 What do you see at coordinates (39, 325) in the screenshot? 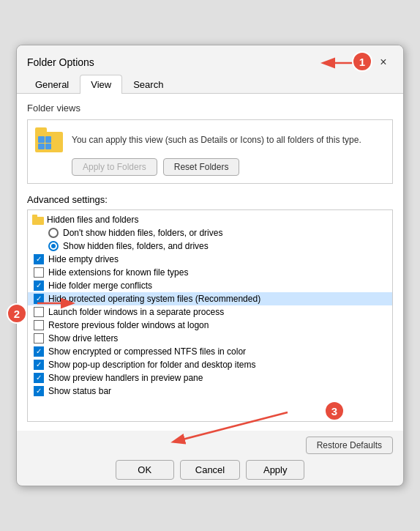
I see `checkbox-restore-previous-windows` at bounding box center [39, 325].